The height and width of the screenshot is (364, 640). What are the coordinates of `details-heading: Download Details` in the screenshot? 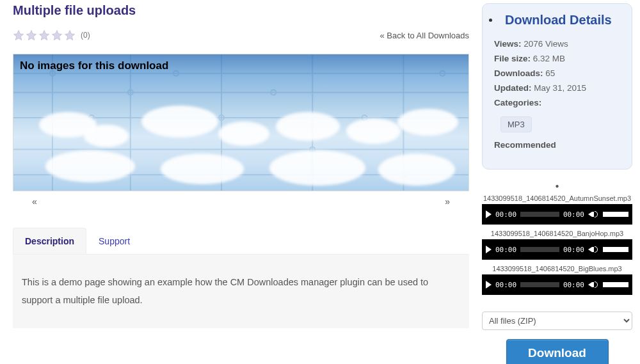 It's located at (558, 20).